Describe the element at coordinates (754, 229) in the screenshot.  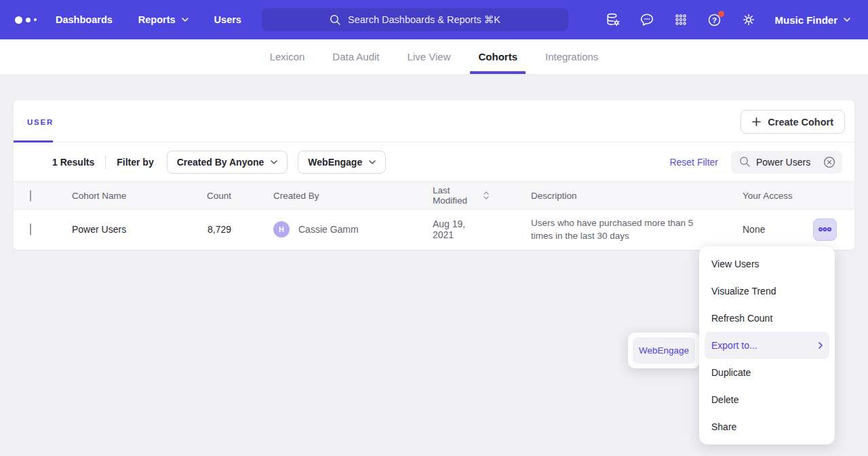
I see `access-value: None` at that location.